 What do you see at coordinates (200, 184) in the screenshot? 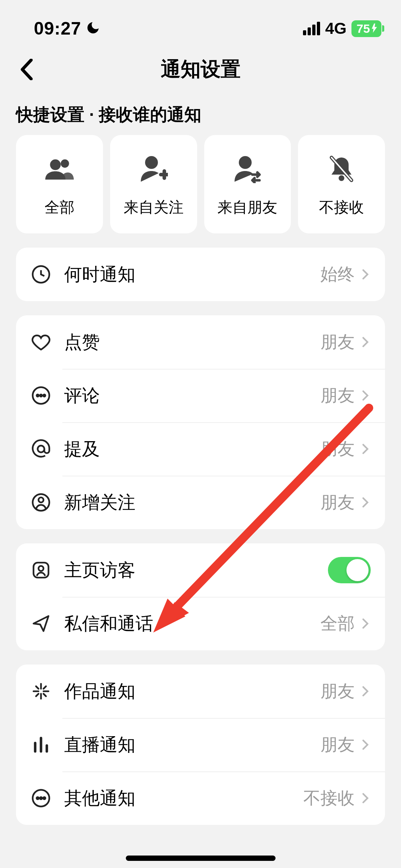
I see `quick-settings-grid: 全部 来自关注 来自朋友` at bounding box center [200, 184].